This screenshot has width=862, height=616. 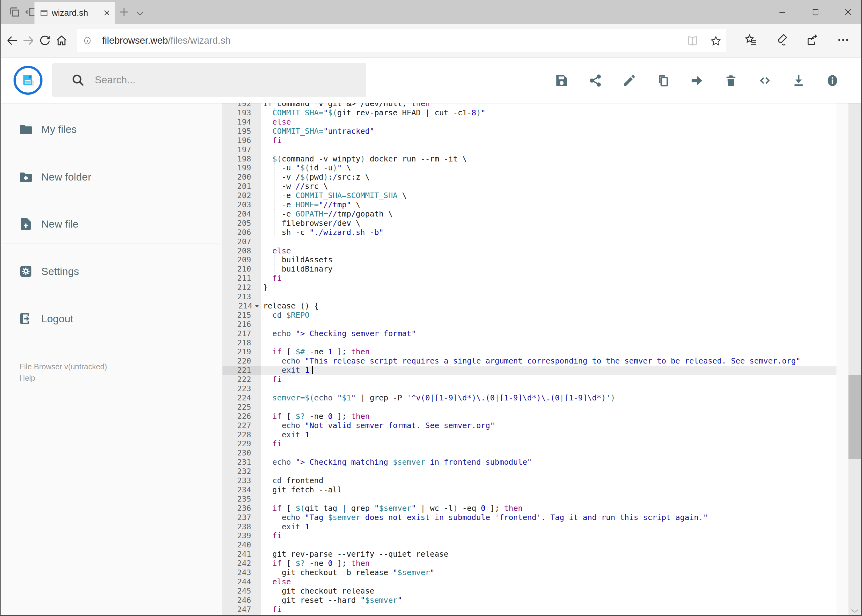 I want to click on code-line: echo "> Checking matching $semver in fro…, so click(x=549, y=462).